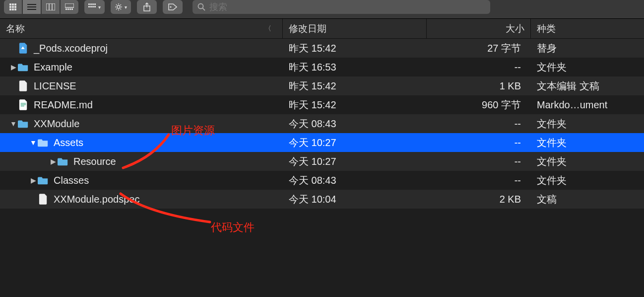 Image resolution: width=644 pixels, height=297 pixels. Describe the element at coordinates (322, 143) in the screenshot. I see `file-row: ▼ Assets 今天 10:27 -- 文件夹` at that location.